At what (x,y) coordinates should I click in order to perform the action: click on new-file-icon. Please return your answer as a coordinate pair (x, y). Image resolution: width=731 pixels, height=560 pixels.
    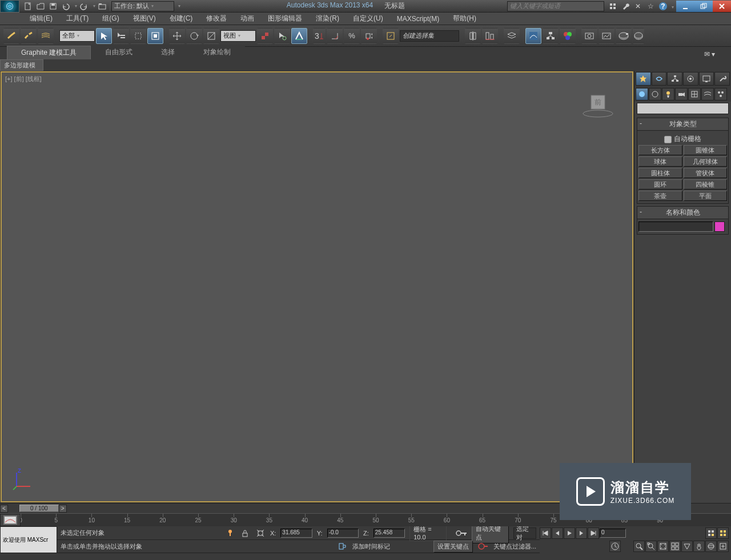
    Looking at the image, I should click on (28, 6).